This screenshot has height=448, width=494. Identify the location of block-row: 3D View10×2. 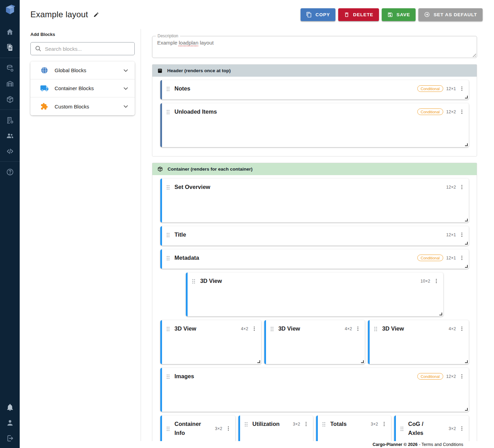
(314, 294).